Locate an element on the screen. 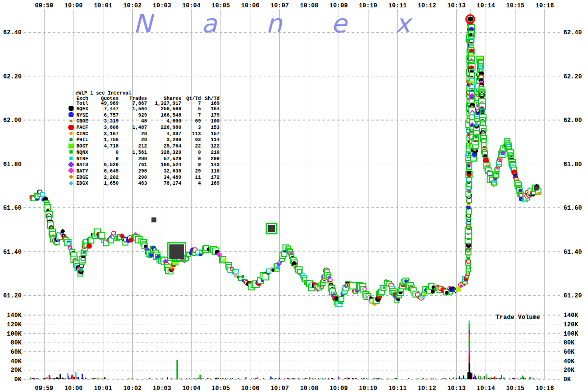 This screenshot has width=588, height=392. time-tick-top: 10:04 is located at coordinates (192, 6).